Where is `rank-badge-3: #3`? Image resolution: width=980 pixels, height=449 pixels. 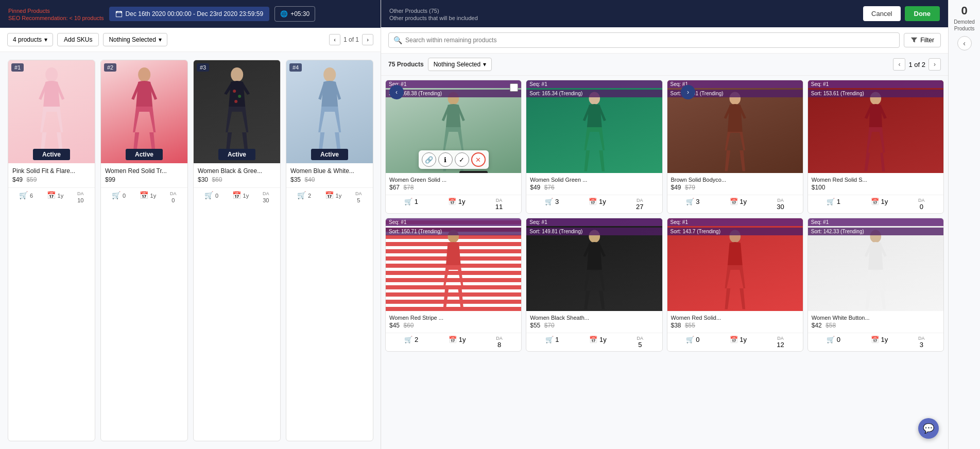
rank-badge-3: #3 is located at coordinates (203, 67).